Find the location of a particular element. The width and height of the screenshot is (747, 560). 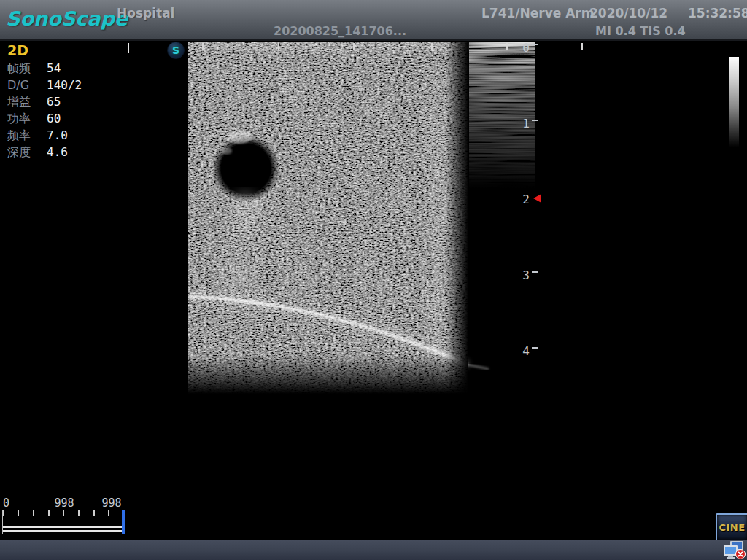

param-row-gain: 增益 65 is located at coordinates (62, 104).